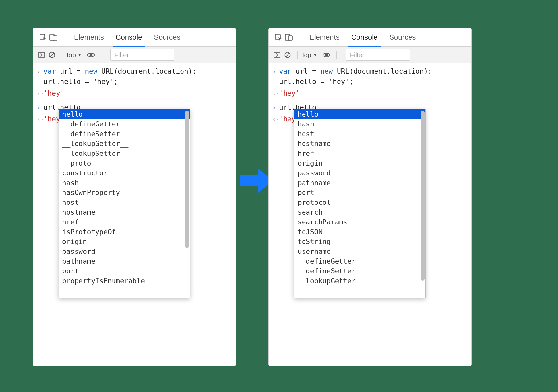 This screenshot has height=392, width=558. What do you see at coordinates (360, 203) in the screenshot?
I see `autocomplete-item: protocol` at bounding box center [360, 203].